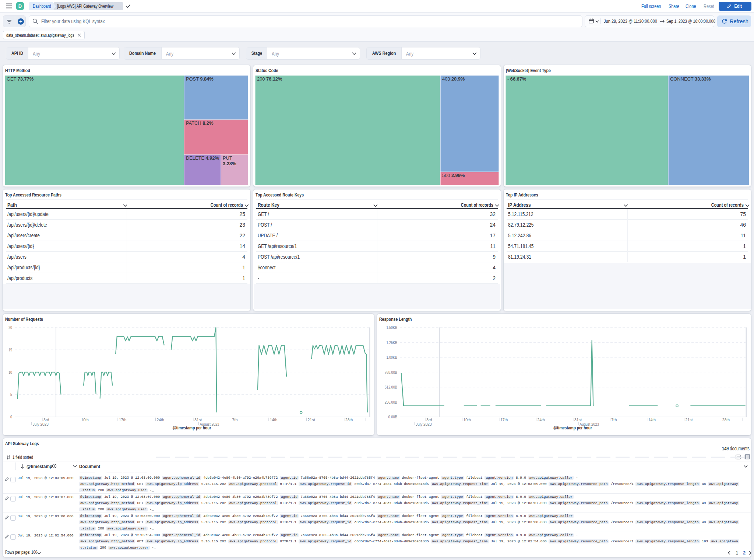  Describe the element at coordinates (392, 357) in the screenshot. I see `svg-text: 1.00KB` at that location.